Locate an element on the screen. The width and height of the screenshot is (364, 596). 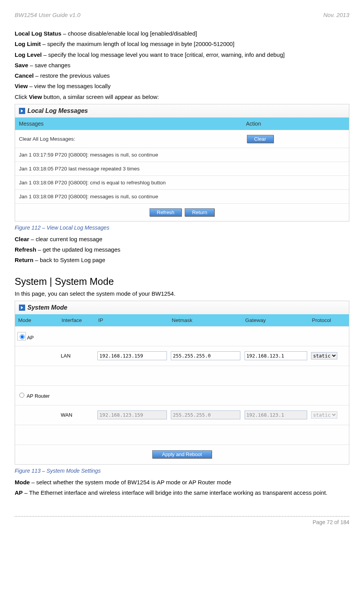
click-view-sentence: Click View button, a similar screen will… is located at coordinates (182, 97).